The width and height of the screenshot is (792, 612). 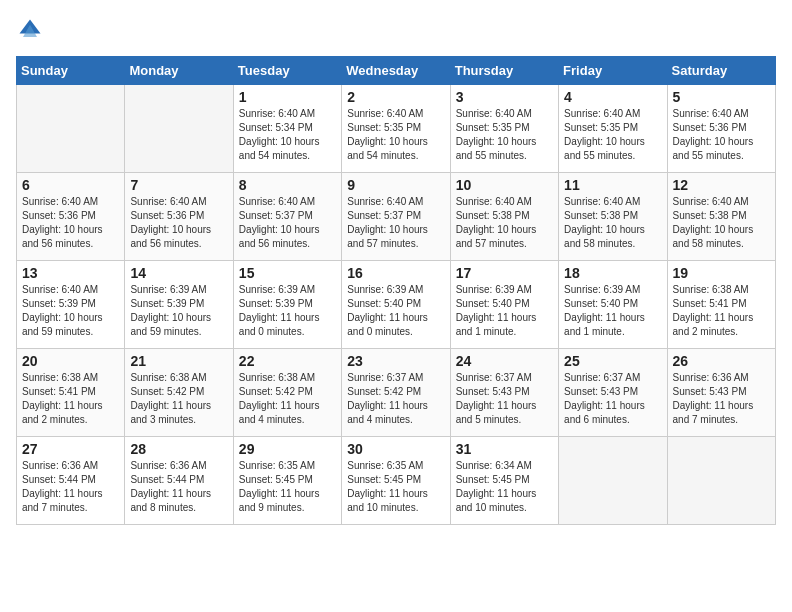 I want to click on calendar-cell: 22Sunrise: 6:38 AMSunset: 5:42 PMDayligh…, so click(x=287, y=393).